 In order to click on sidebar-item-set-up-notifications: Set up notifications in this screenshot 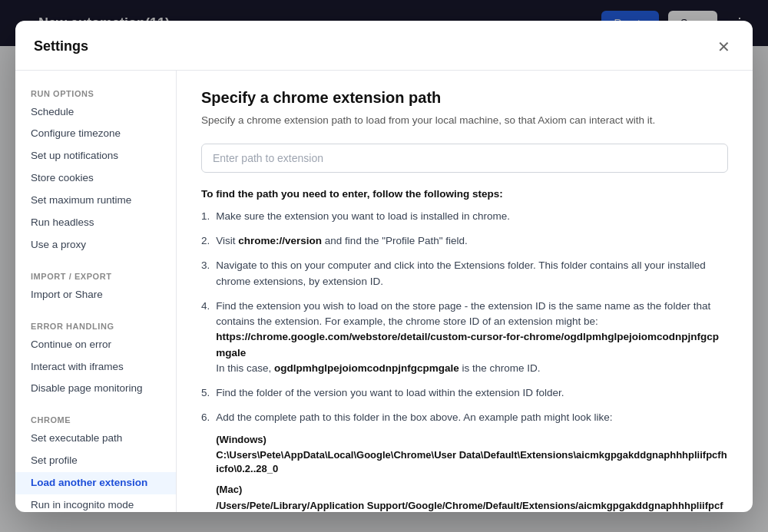, I will do `click(95, 157)`.